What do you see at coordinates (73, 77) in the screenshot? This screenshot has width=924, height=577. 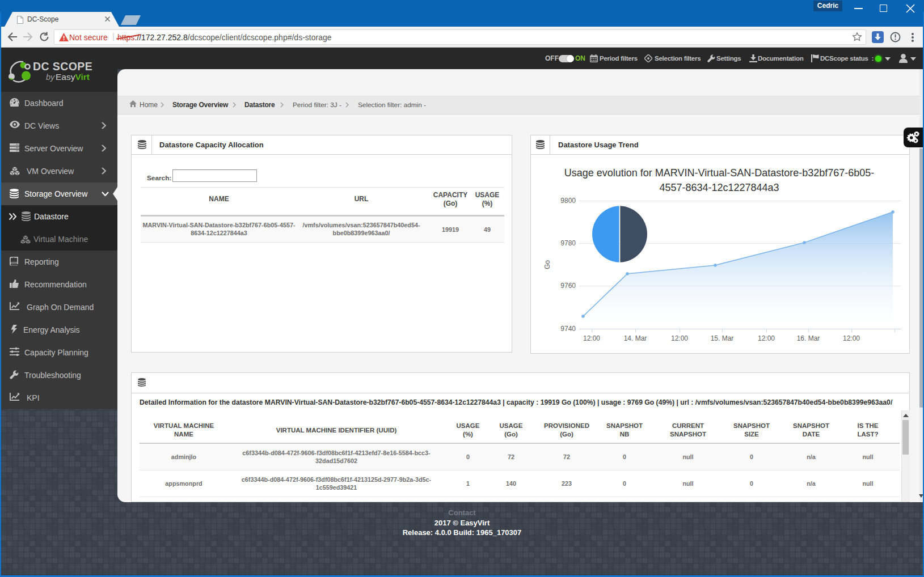 I see `svg-text: EasyVirt` at bounding box center [73, 77].